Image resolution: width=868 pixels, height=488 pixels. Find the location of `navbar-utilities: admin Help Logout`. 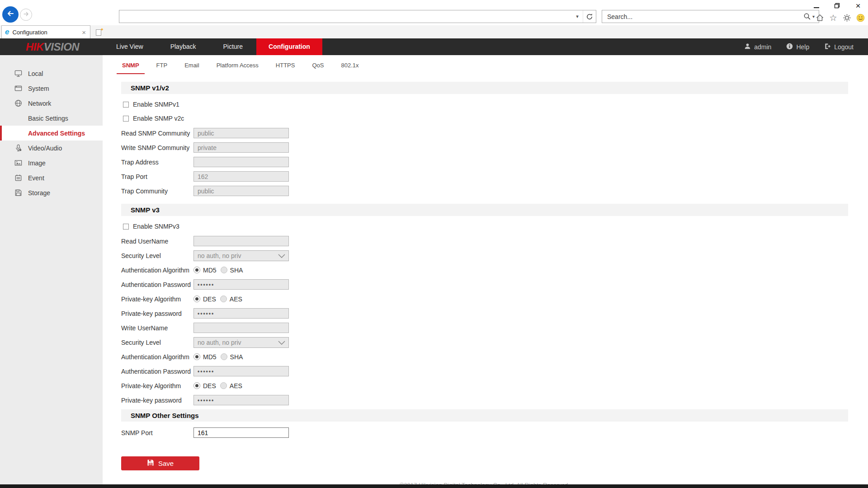

navbar-utilities: admin Help Logout is located at coordinates (799, 47).